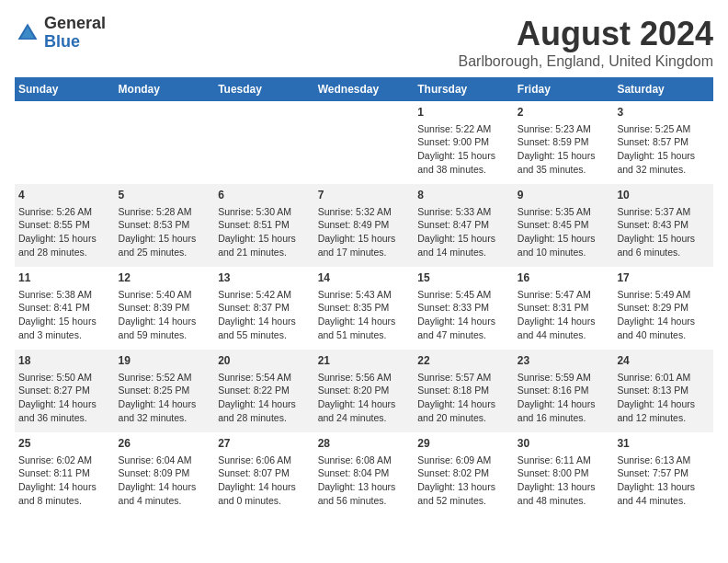 The image size is (728, 563). Describe the element at coordinates (564, 232) in the screenshot. I see `cell-content: Sunrise: 5:35 AM Sunset: 8:45 PM Dayligh…` at that location.